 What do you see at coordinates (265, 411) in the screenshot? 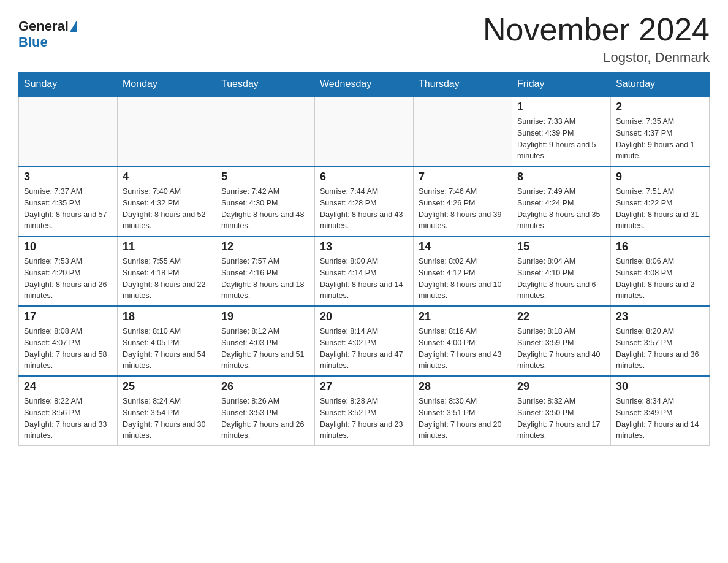
I see `cell-content: 26Sunrise: 8:26 AMSunset: 3:53 PMDayligh…` at bounding box center [265, 411].